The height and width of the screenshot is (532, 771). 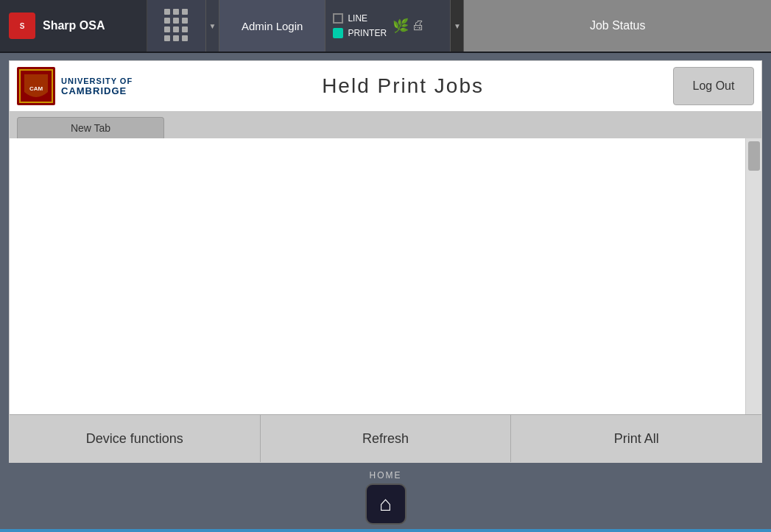 I want to click on sharp-osa-section: S Sharp OSA, so click(x=74, y=26).